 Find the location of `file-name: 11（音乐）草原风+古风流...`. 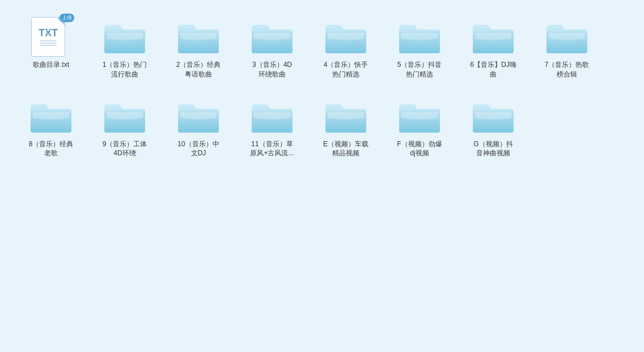

file-name: 11（音乐）草原风+古风流... is located at coordinates (272, 149).